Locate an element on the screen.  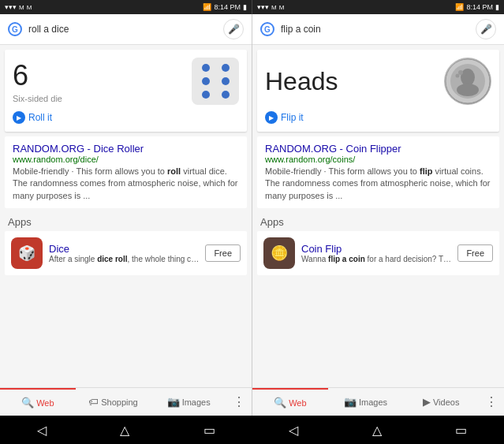
dice-number: 6 is located at coordinates (38, 76).